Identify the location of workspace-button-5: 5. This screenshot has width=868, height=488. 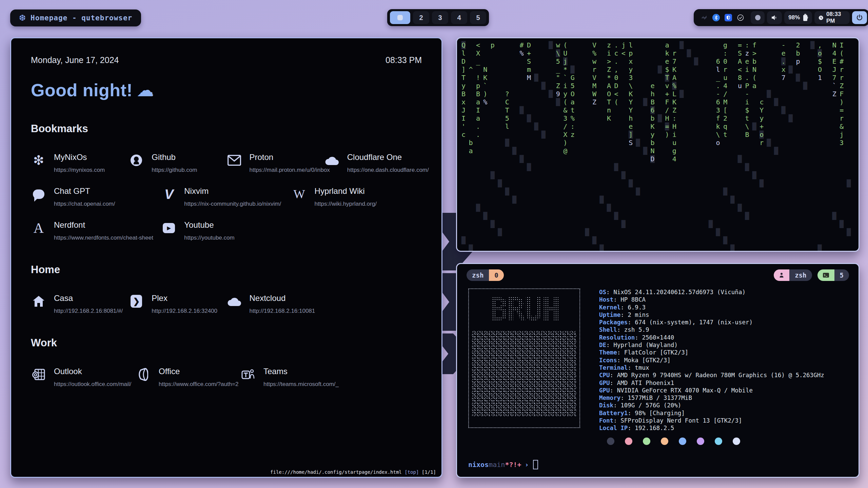
(478, 18).